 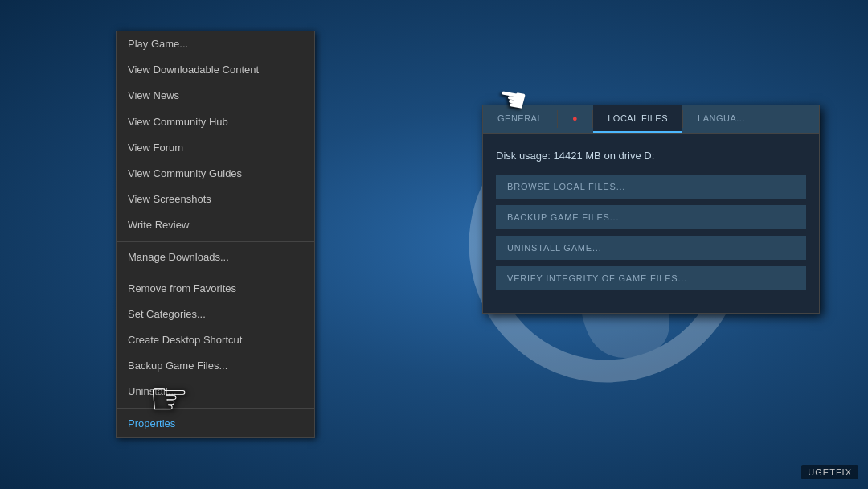 I want to click on menu-item-set-categories: Set Categories..., so click(x=215, y=314).